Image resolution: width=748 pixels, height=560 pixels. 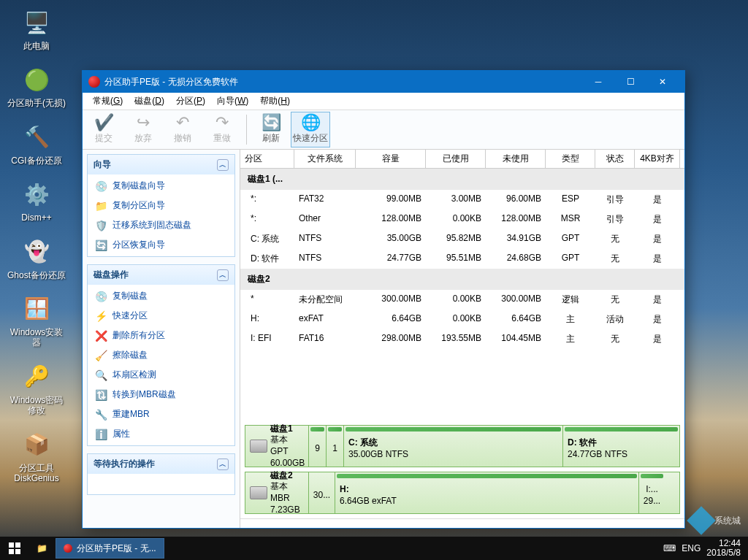 I want to click on menu-g: 常规(G), so click(x=108, y=101).